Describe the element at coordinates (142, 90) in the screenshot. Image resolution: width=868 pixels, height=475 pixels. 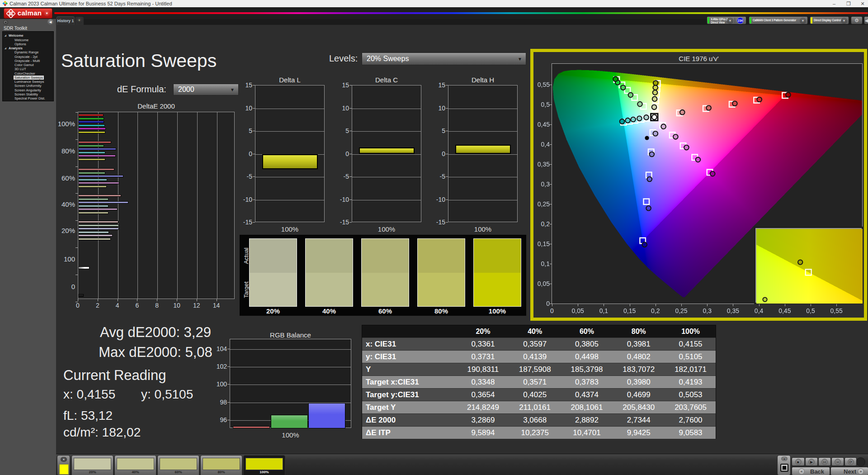
I see `de-formula-label: dE Formula:` at that location.